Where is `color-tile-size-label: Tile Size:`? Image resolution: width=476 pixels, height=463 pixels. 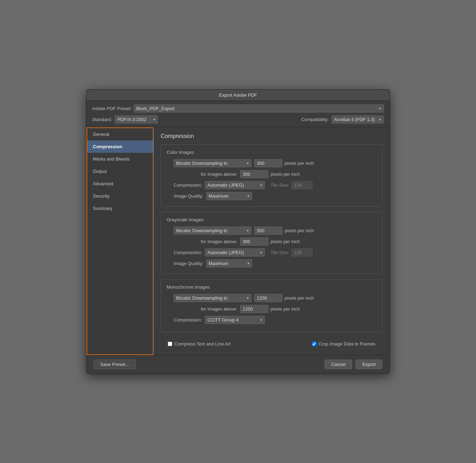 color-tile-size-label: Tile Size: is located at coordinates (280, 185).